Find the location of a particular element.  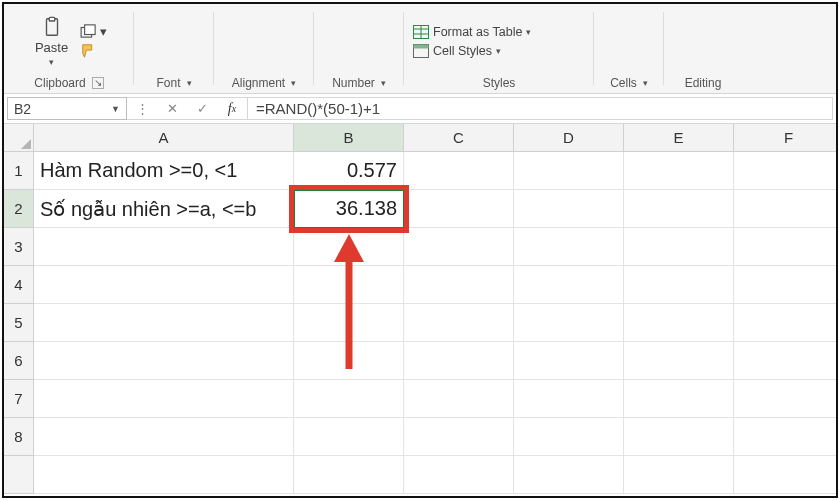

row-headers: 1 2 3 4 5 6 7 8 is located at coordinates (19, 309).